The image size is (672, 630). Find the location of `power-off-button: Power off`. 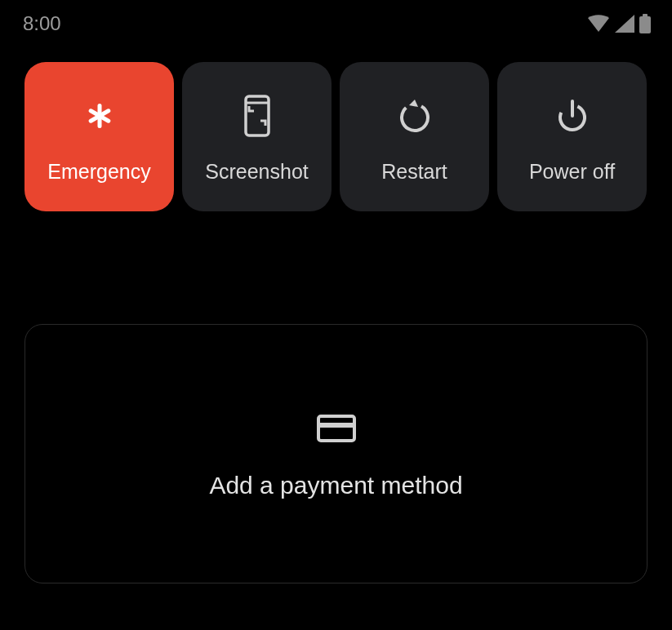

power-off-button: Power off is located at coordinates (572, 137).